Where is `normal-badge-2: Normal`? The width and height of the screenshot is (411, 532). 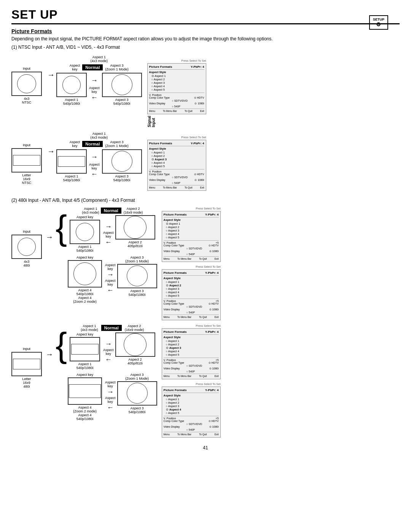
normal-badge-2: Normal is located at coordinates (92, 144).